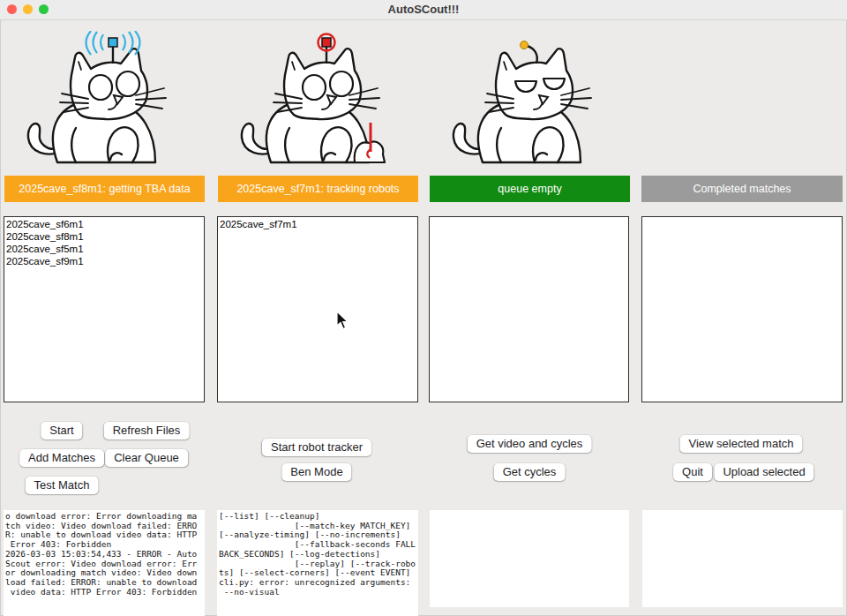  What do you see at coordinates (105, 261) in the screenshot?
I see `list-item: 2025cave_sf9m1` at bounding box center [105, 261].